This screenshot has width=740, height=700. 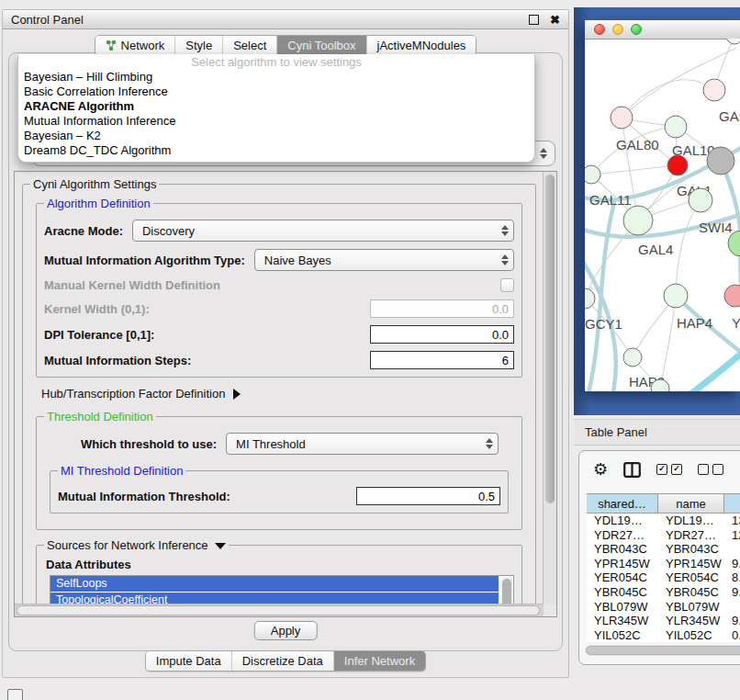 What do you see at coordinates (380, 661) in the screenshot?
I see `tab-label: Infer Network` at bounding box center [380, 661].